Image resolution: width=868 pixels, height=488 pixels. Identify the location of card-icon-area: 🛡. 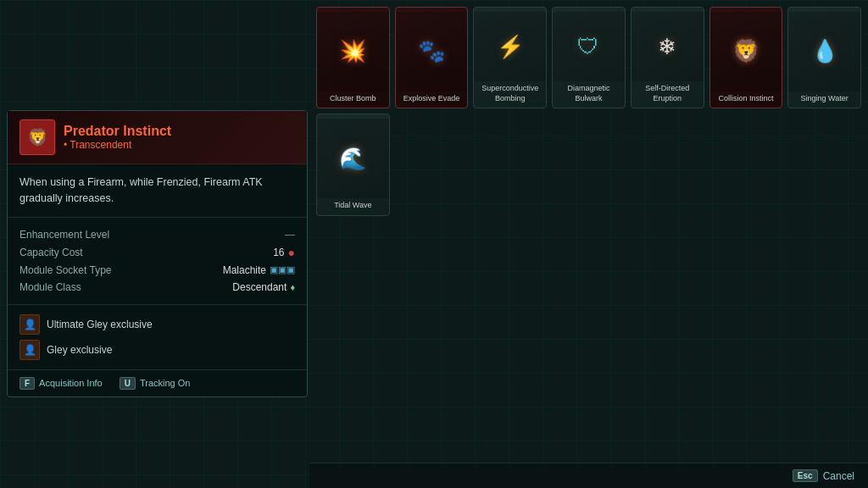
(588, 47).